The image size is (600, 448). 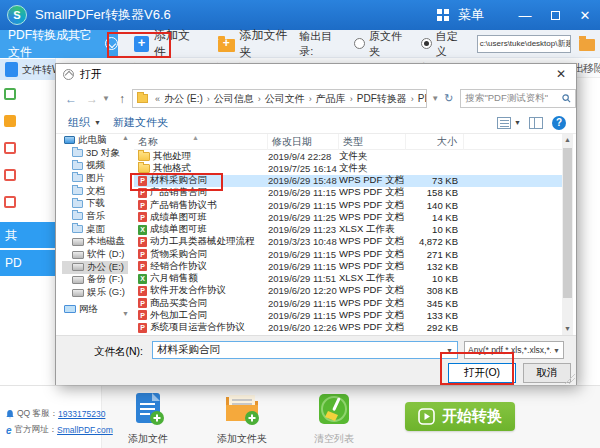 I want to click on tab-pdf-operations: PD, so click(x=28, y=263).